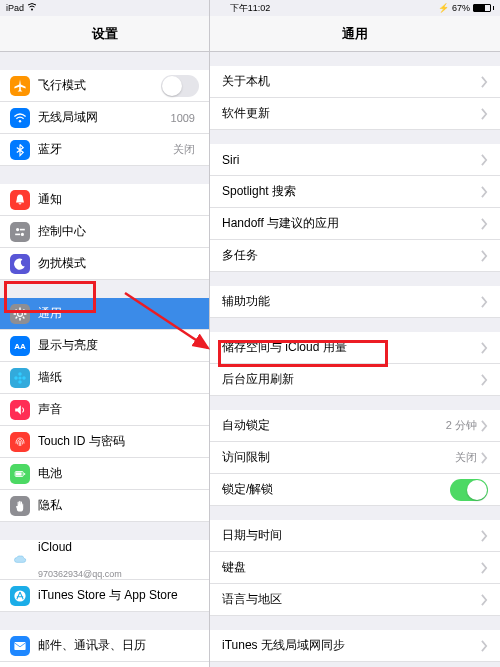 Image resolution: width=500 pixels, height=667 pixels. What do you see at coordinates (355, 8) in the screenshot?
I see `status-bar-right: 下午11:02 ⚡ 67%` at bounding box center [355, 8].